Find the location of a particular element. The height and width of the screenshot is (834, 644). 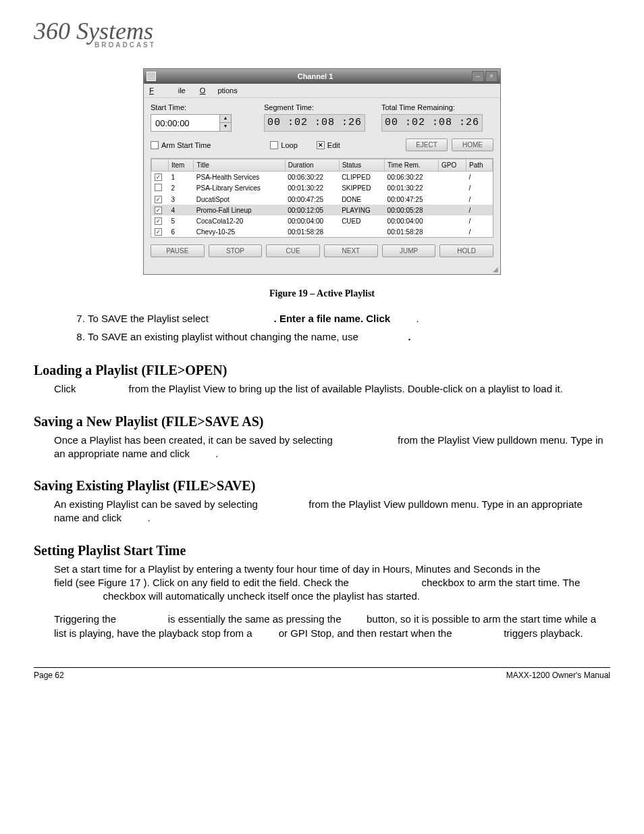

eject-button: EJECT is located at coordinates (427, 145).